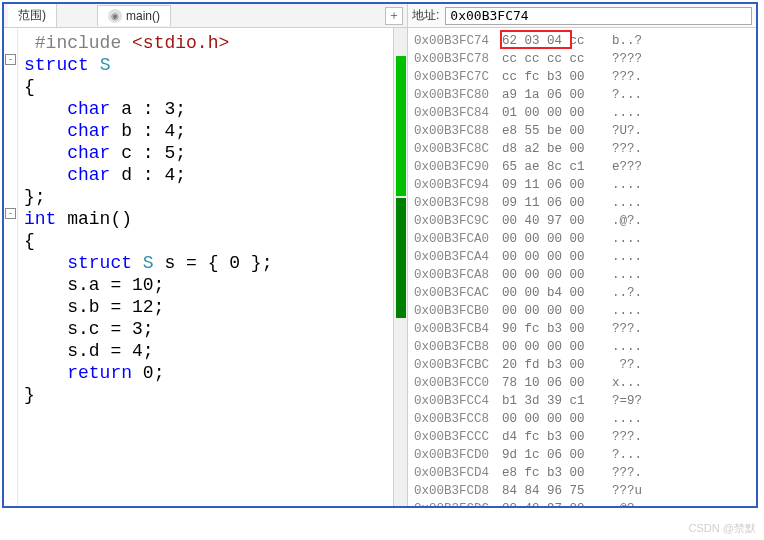 The image size is (764, 540). Describe the element at coordinates (584, 401) in the screenshot. I see `memory-row: 0x00B3FCC4b1 3d 39 c1?=9?` at that location.